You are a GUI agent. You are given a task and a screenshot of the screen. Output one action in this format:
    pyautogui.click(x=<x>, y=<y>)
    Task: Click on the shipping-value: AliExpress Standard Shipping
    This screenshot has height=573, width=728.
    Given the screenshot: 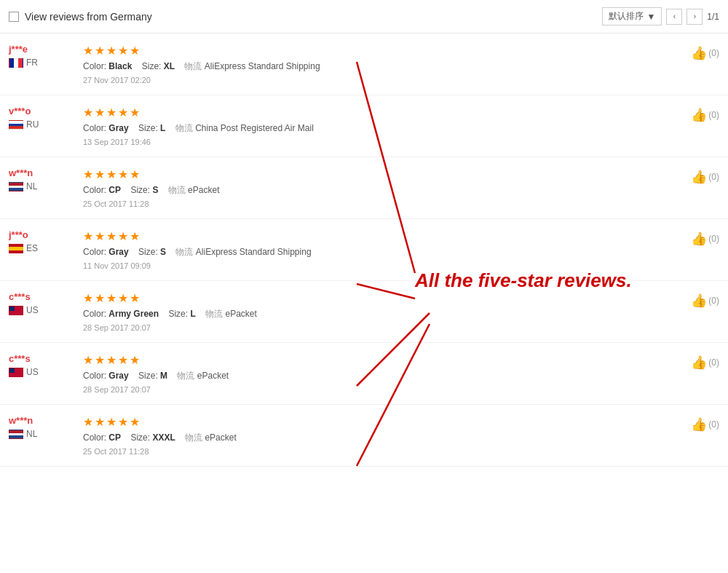 What is the action you would take?
    pyautogui.click(x=262, y=66)
    